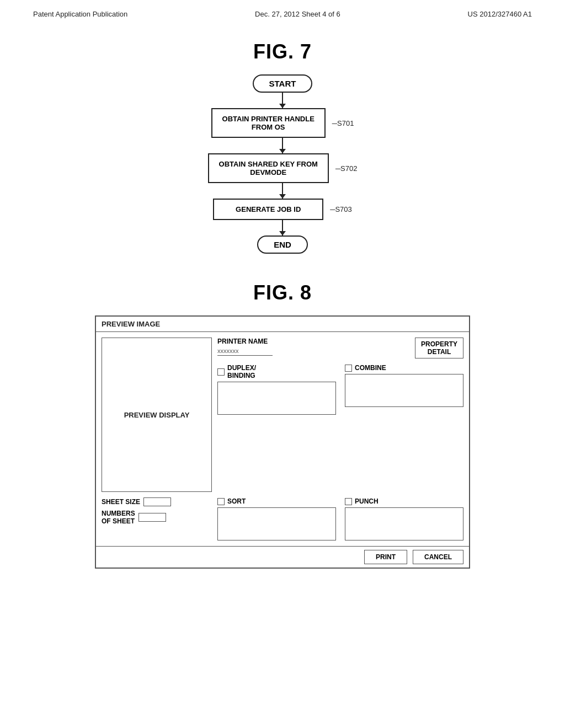  Describe the element at coordinates (157, 517) in the screenshot. I see `numbers-of-sheet-row: NUMBERSOF SHEET` at that location.